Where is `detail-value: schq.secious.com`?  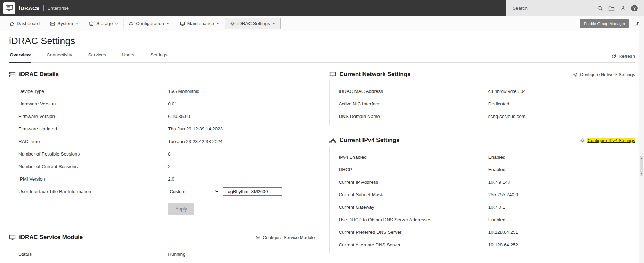 detail-value: schq.secious.com is located at coordinates (562, 116).